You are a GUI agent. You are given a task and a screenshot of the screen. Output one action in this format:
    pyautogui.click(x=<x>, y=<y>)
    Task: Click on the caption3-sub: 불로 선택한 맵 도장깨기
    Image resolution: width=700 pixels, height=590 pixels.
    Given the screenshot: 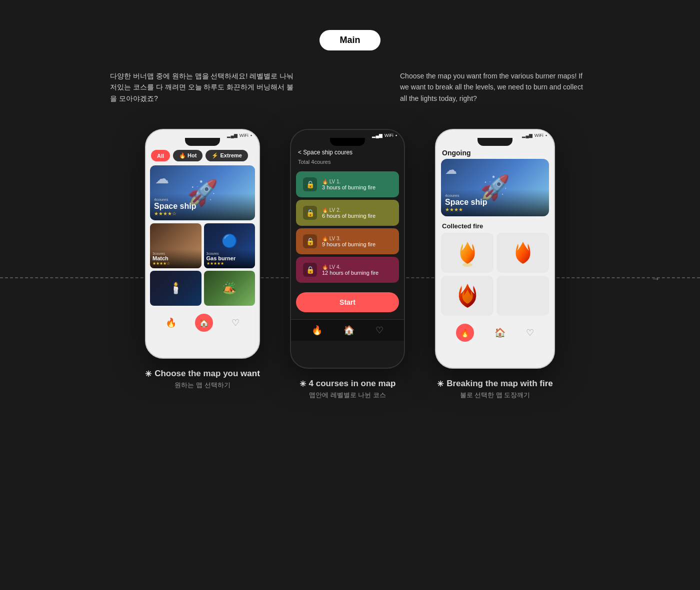 What is the action you would take?
    pyautogui.click(x=495, y=395)
    